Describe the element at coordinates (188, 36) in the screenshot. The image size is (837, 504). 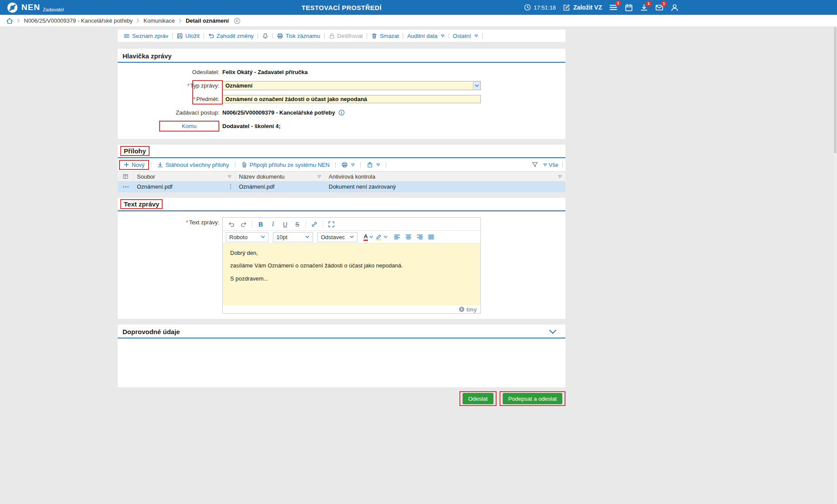
I see `ulozit-button: Uložit` at that location.